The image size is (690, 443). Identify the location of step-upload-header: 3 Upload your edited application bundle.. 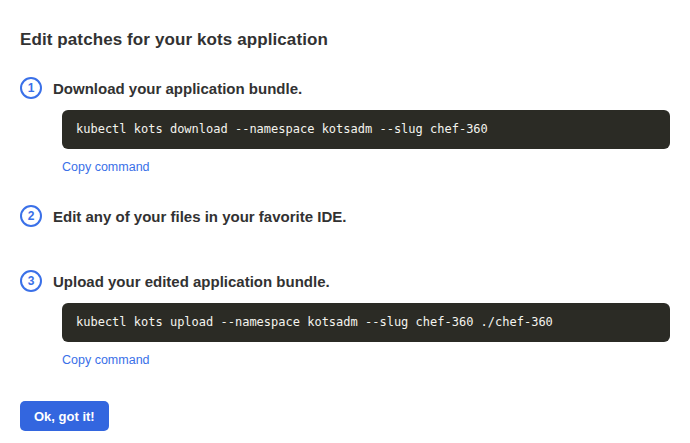
(345, 281).